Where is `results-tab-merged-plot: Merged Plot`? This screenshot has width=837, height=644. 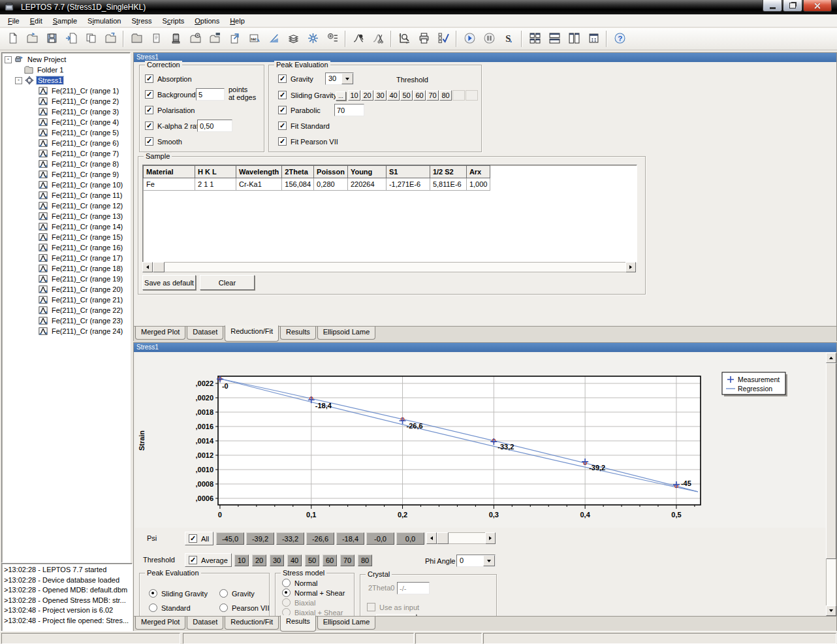
results-tab-merged-plot: Merged Plot is located at coordinates (161, 623).